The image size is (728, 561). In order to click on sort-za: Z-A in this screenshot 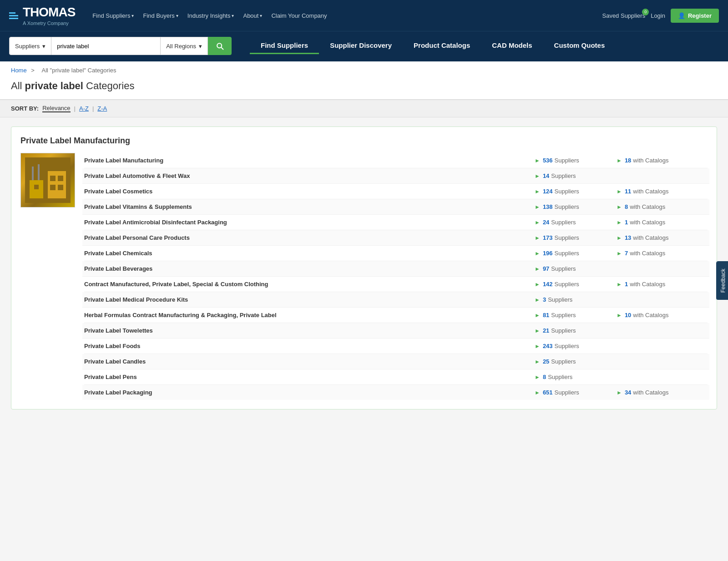, I will do `click(102, 108)`.